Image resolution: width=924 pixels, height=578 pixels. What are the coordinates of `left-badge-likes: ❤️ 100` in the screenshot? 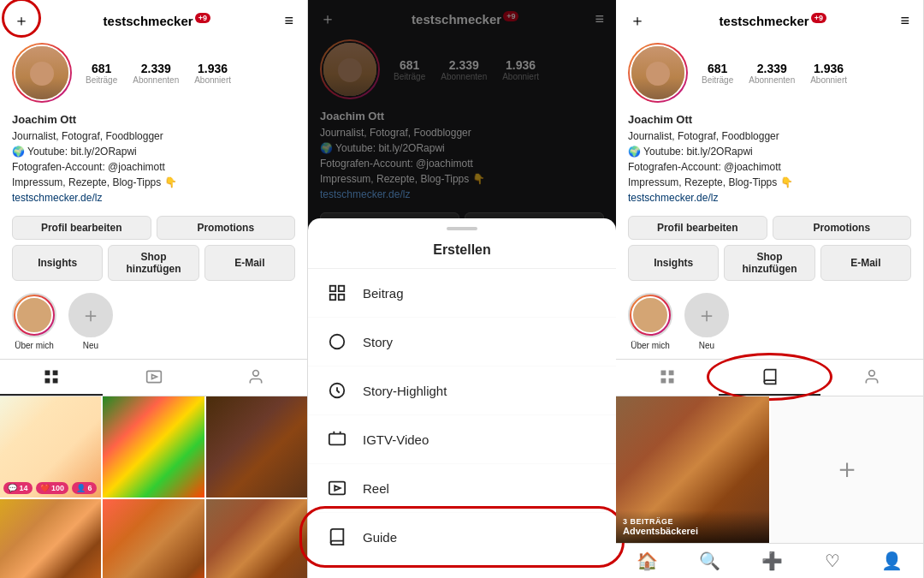 It's located at (53, 488).